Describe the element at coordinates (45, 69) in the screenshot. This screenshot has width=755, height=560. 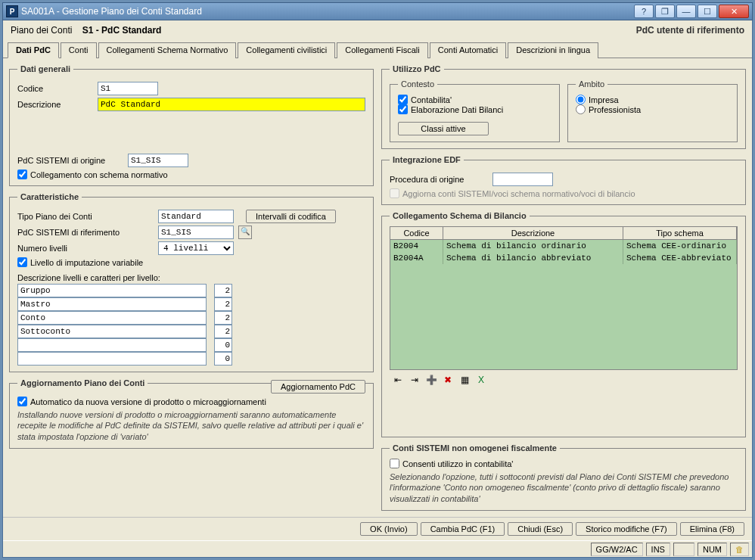
I see `dati-generali-legend: Dati generali` at that location.